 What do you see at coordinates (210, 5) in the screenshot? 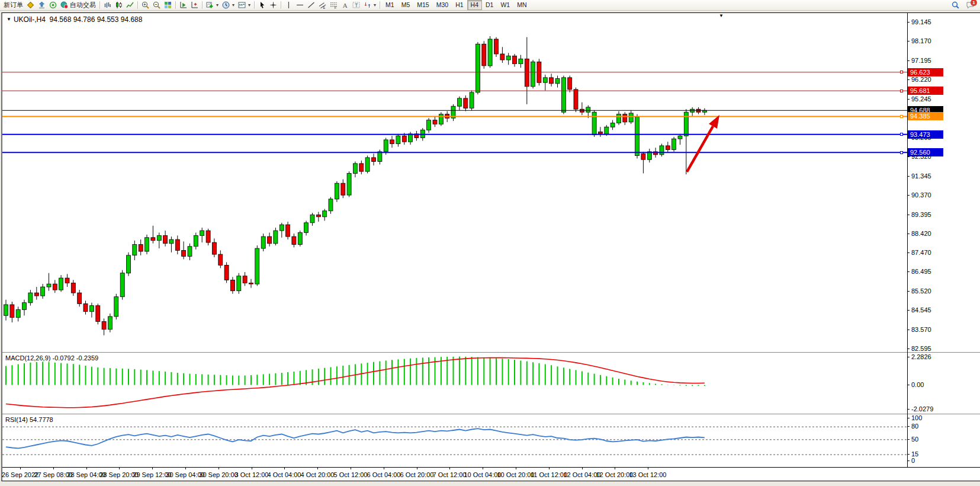
I see `new-chart-icon` at bounding box center [210, 5].